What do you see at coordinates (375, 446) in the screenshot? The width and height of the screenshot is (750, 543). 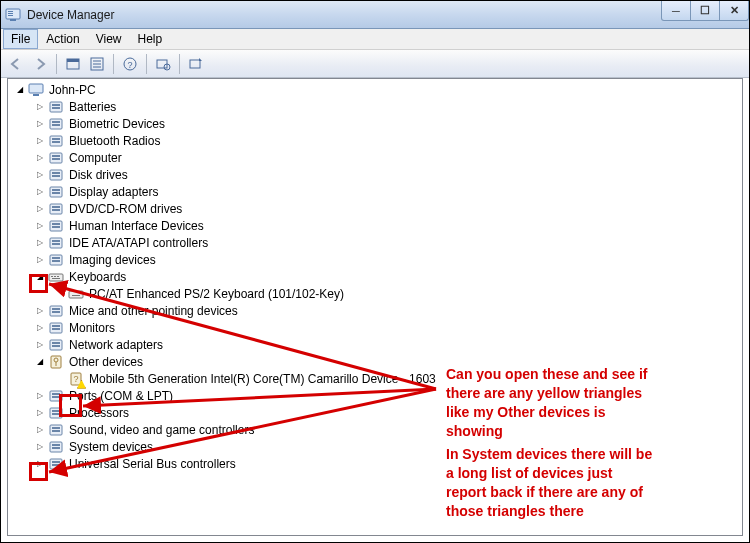 I see `tree-category: ▷System devices` at bounding box center [375, 446].